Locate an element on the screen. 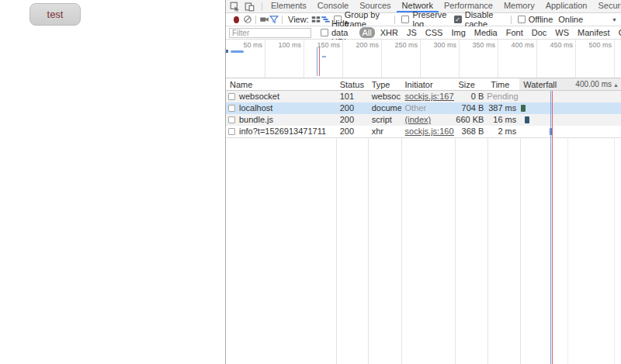  overview-tick-label: 200 ms is located at coordinates (361, 45).